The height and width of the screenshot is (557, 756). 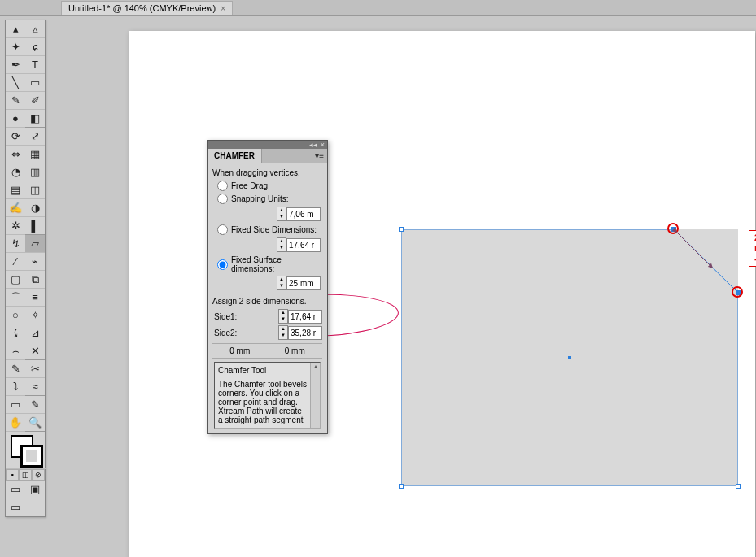 I want to click on side1-label: Side1:, so click(x=229, y=317).